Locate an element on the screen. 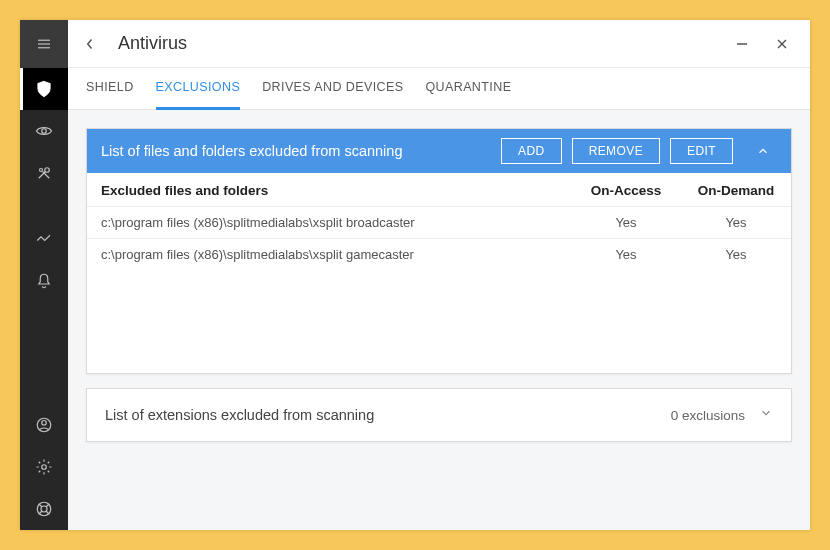 The height and width of the screenshot is (550, 830). minimize-icon is located at coordinates (742, 44).